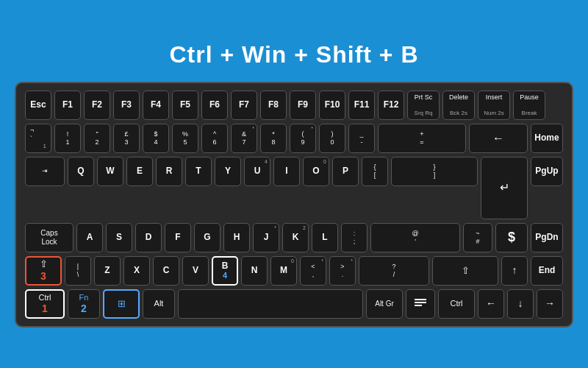 The width and height of the screenshot is (588, 368). What do you see at coordinates (156, 138) in the screenshot?
I see `key-4: $4` at bounding box center [156, 138].